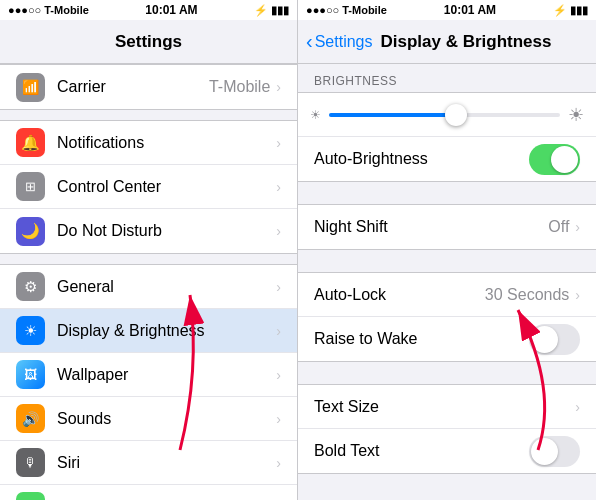 The width and height of the screenshot is (596, 500). What do you see at coordinates (148, 42) in the screenshot?
I see `left-nav-header: Settings` at bounding box center [148, 42].